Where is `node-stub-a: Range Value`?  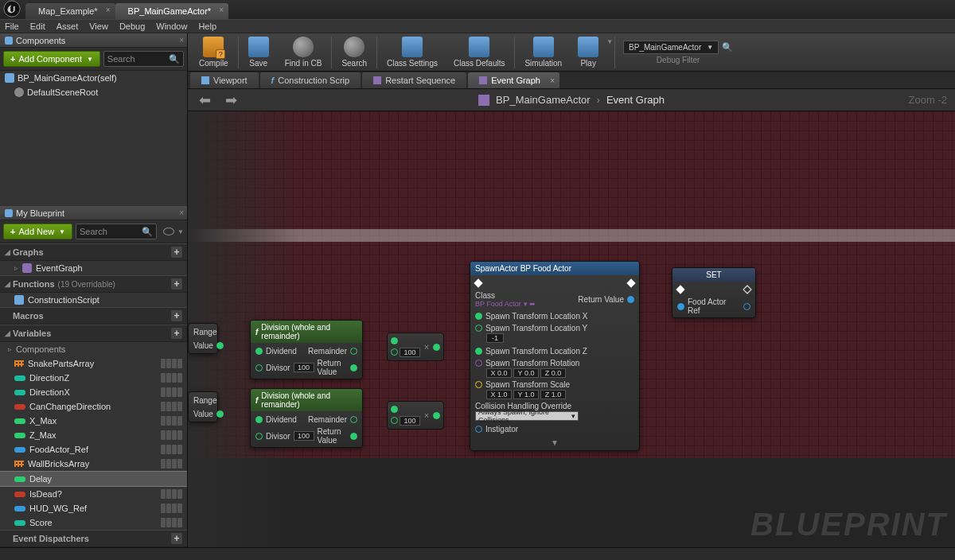
node-stub-a: Range Value is located at coordinates (203, 339).